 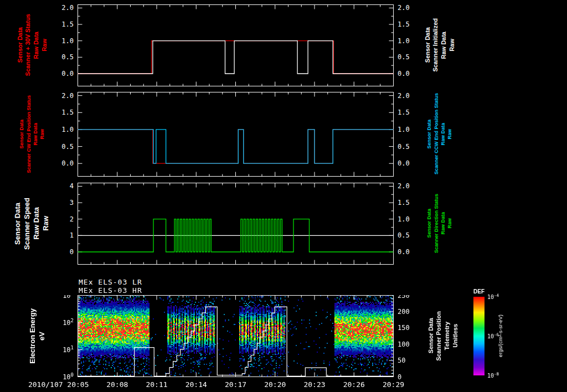 I want to click on colorbar-unit-text: ergs/(cm²-s-sr-eV), so click(x=501, y=336).